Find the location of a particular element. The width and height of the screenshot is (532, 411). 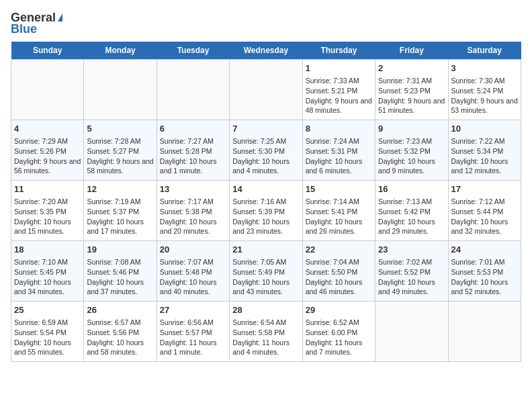

calendar-cell: 11Sunrise: 7:20 AMSunset: 5:35 PMDayligh… is located at coordinates (48, 211).